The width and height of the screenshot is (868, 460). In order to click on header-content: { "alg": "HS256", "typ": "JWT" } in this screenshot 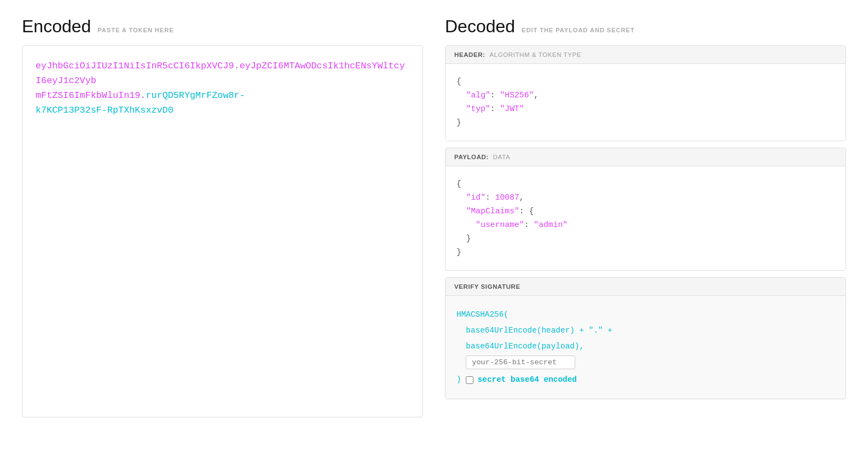, I will do `click(646, 102)`.